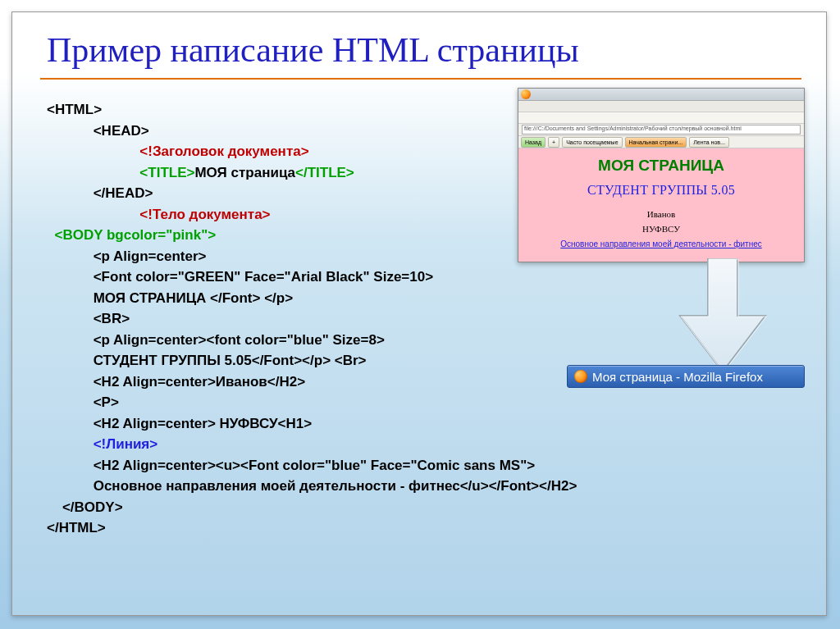 The image size is (840, 629). I want to click on browser-tabstrip, so click(661, 118).